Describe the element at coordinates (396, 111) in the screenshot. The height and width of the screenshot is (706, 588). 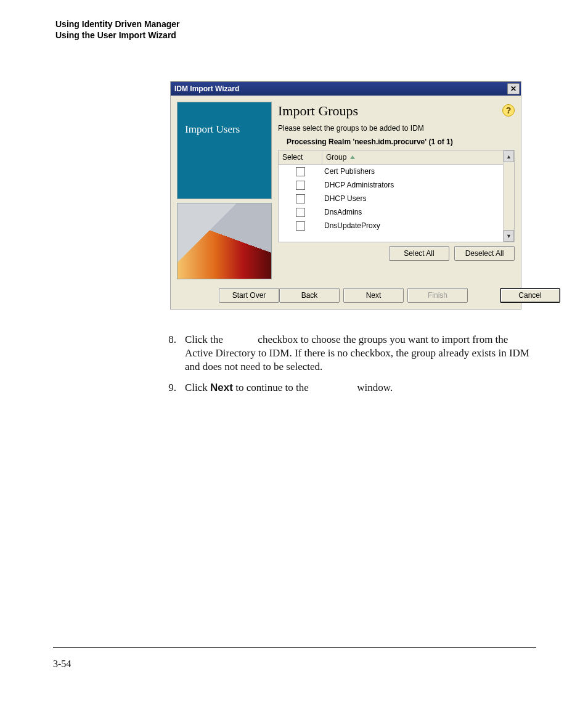
I see `panel-title: Import Groups` at that location.